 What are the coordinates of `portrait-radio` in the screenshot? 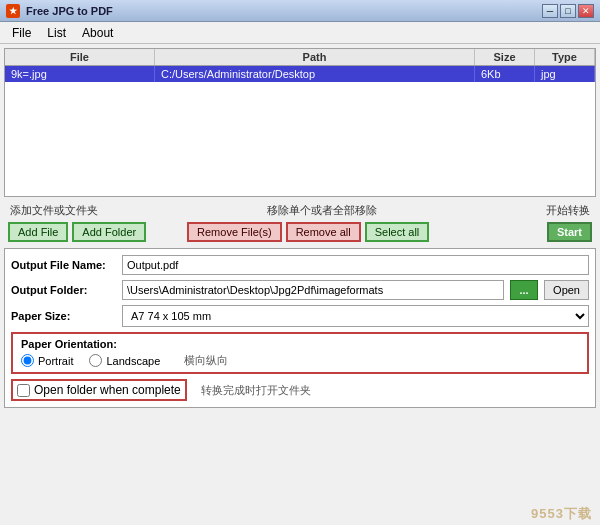 It's located at (28, 360).